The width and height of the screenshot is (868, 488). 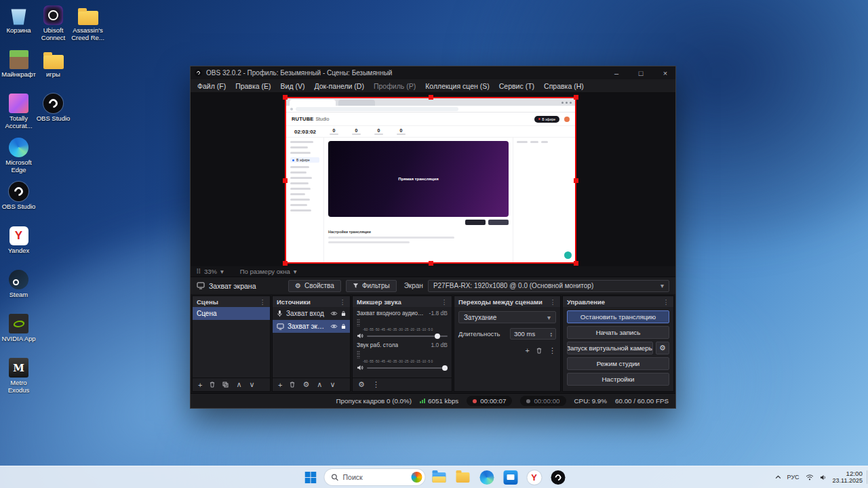 What do you see at coordinates (319, 385) in the screenshot?
I see `source-up-button: ∧` at bounding box center [319, 385].